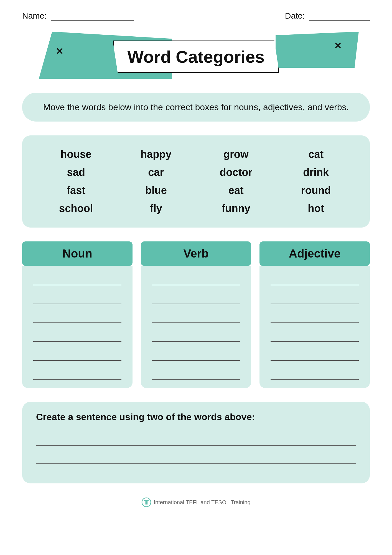 The height and width of the screenshot is (555, 392). I want to click on noun-header: Noun, so click(77, 254).